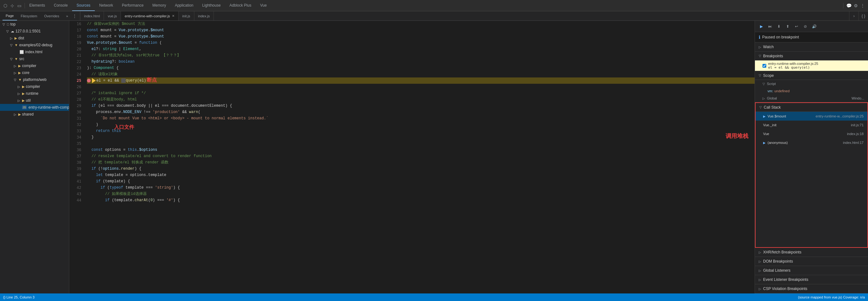  I want to click on step-out-btn: ⬆, so click(788, 26).